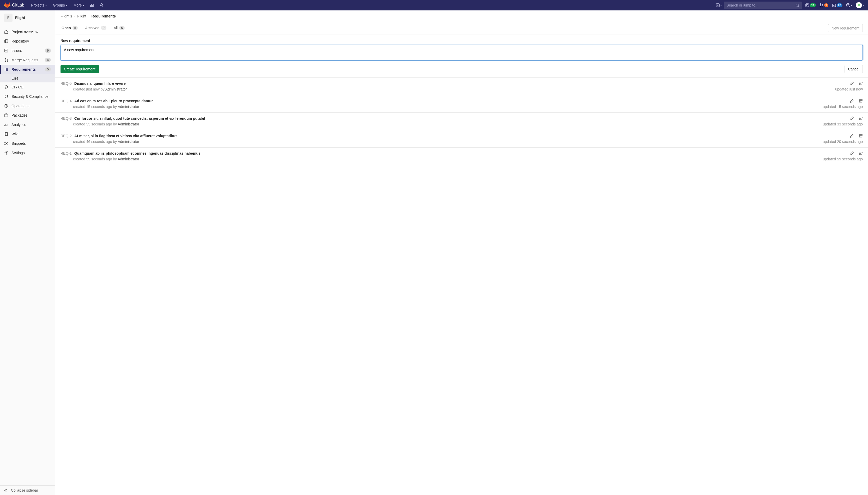 This screenshot has height=495, width=868. I want to click on requirement-meta: created 33 seconds ago by Administrator, so click(442, 124).